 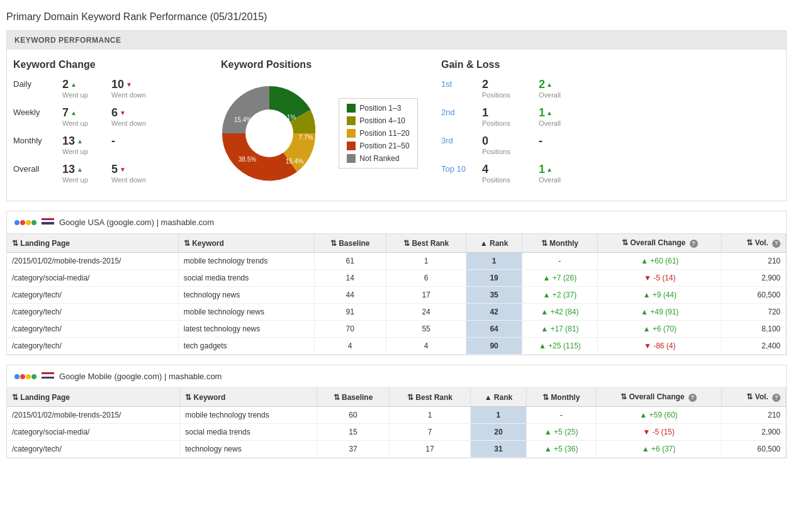 I want to click on th-vol-usa: ⇅ Vol. ?, so click(x=754, y=243).